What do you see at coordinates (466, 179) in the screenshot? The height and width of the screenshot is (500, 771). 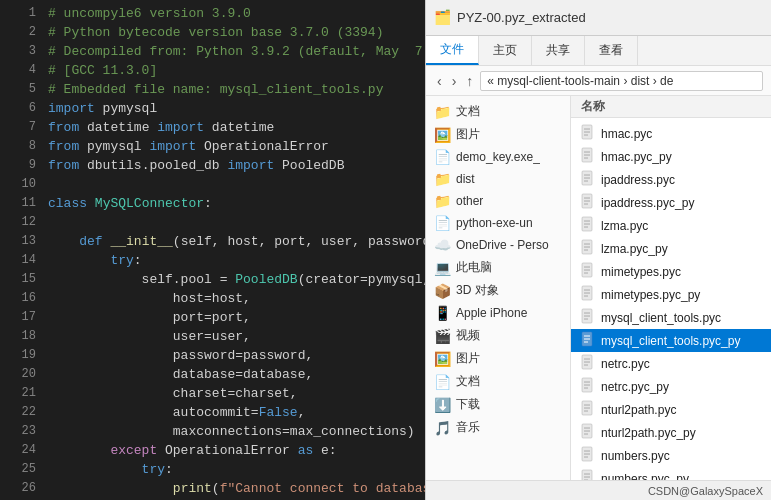 I see `tree-item-label: dist` at bounding box center [466, 179].